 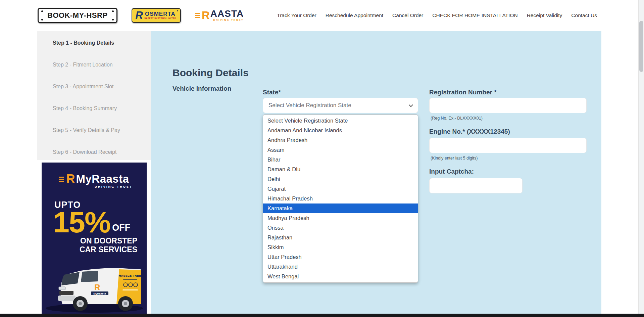 What do you see at coordinates (340, 267) in the screenshot?
I see `state-option: Uttarakhand` at bounding box center [340, 267].